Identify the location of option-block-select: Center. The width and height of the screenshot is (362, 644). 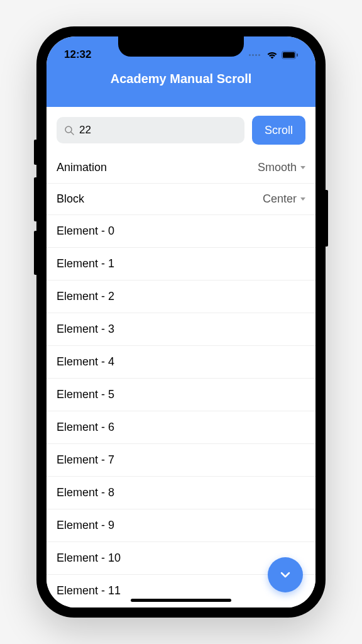
(284, 199).